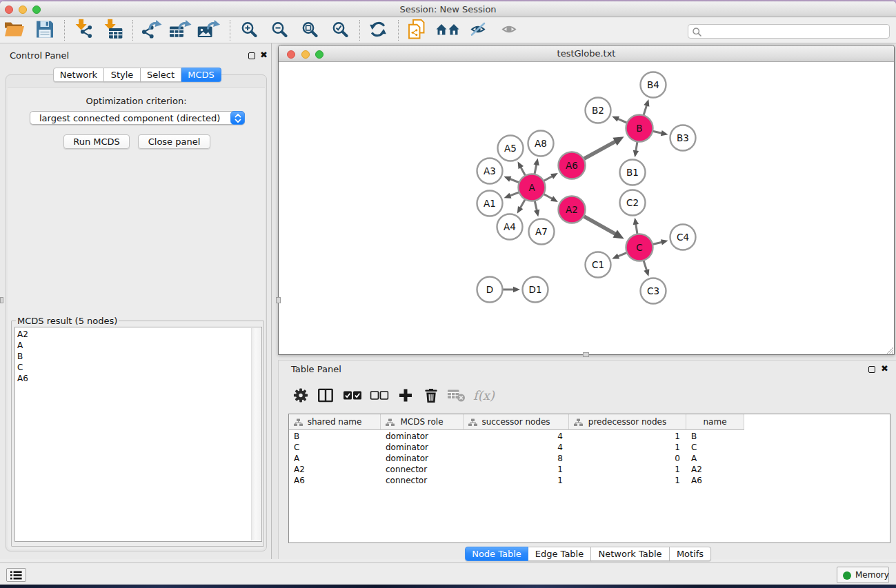  What do you see at coordinates (715, 422) in the screenshot?
I see `column-header-name: name` at bounding box center [715, 422].